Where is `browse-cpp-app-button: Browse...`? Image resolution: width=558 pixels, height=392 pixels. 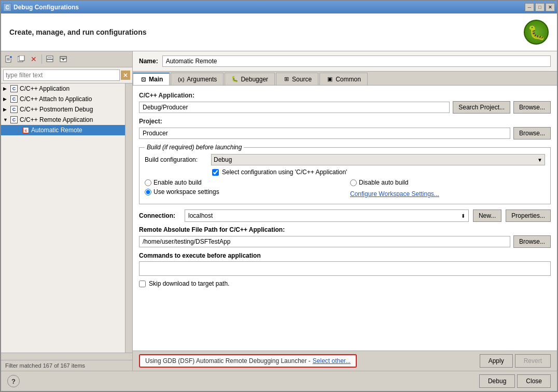 browse-cpp-app-button: Browse... is located at coordinates (532, 107).